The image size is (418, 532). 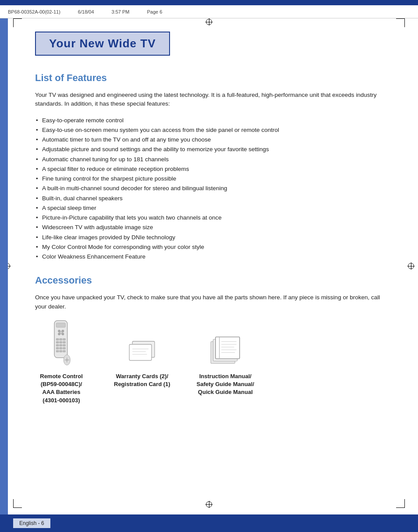 I want to click on remote-icon, so click(x=61, y=344).